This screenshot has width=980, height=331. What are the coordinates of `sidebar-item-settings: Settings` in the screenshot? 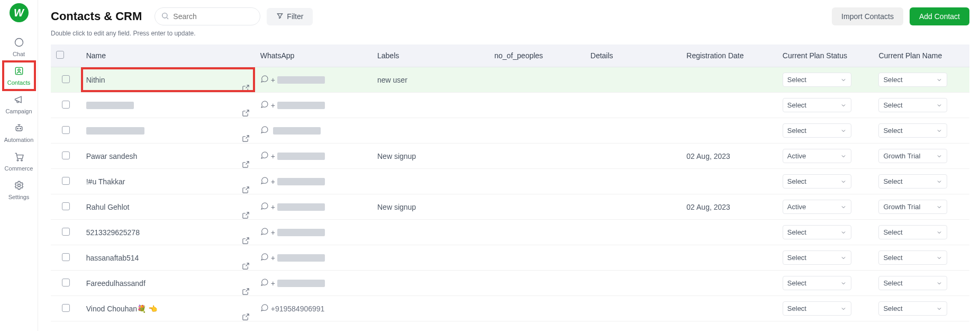 It's located at (19, 190).